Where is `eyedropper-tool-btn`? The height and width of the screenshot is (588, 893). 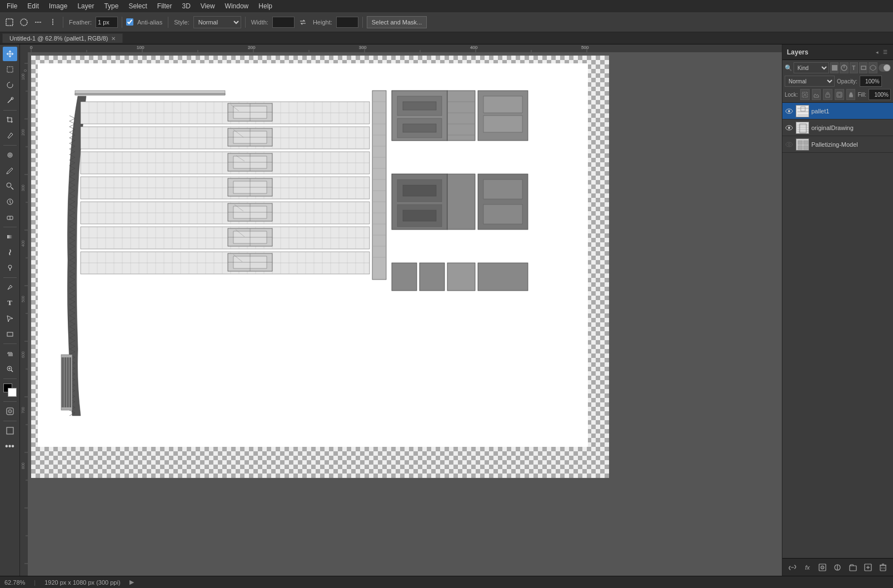
eyedropper-tool-btn is located at coordinates (10, 136).